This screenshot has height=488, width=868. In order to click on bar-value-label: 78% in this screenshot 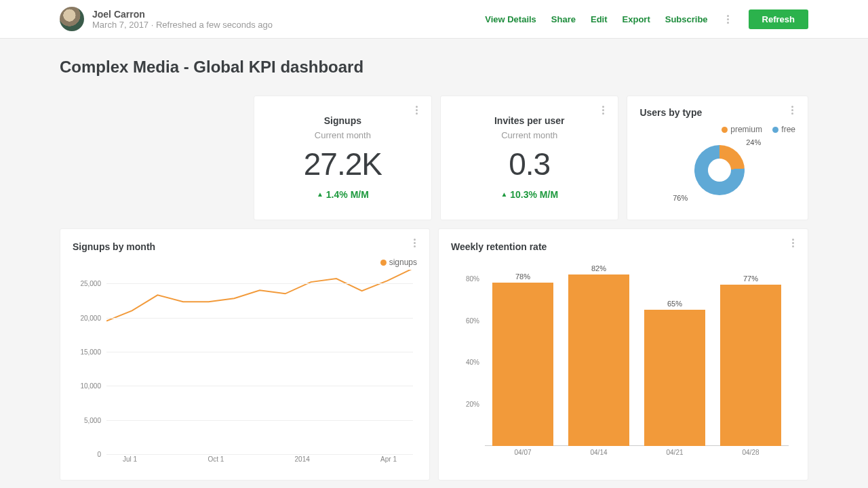, I will do `click(523, 277)`.